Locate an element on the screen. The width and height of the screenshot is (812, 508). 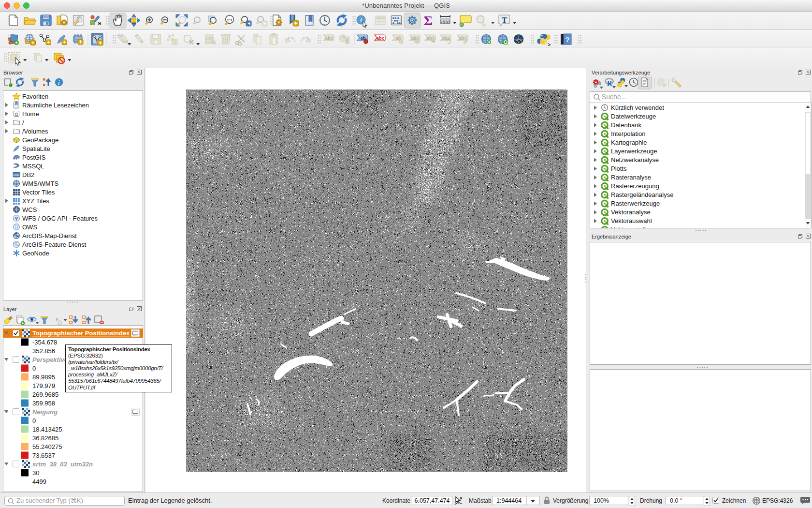
svg-text: ArcGIS-Map-Dienst is located at coordinates (49, 236).